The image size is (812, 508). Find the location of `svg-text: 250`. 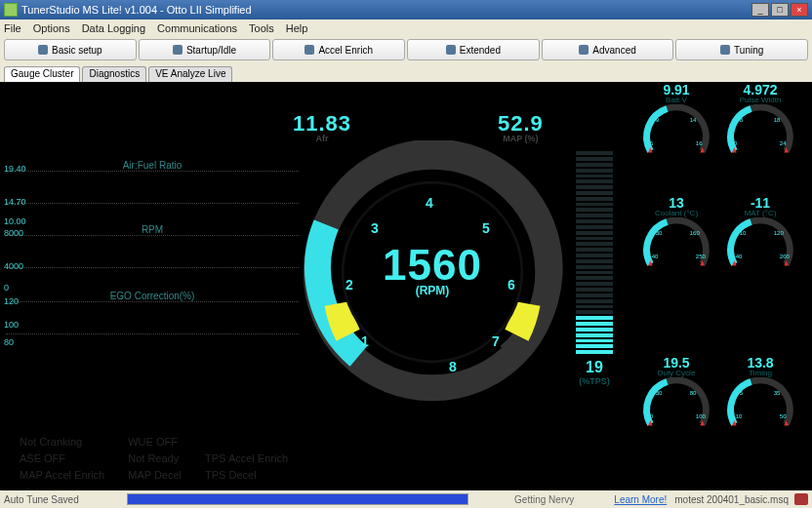

svg-text: 250 is located at coordinates (701, 255).